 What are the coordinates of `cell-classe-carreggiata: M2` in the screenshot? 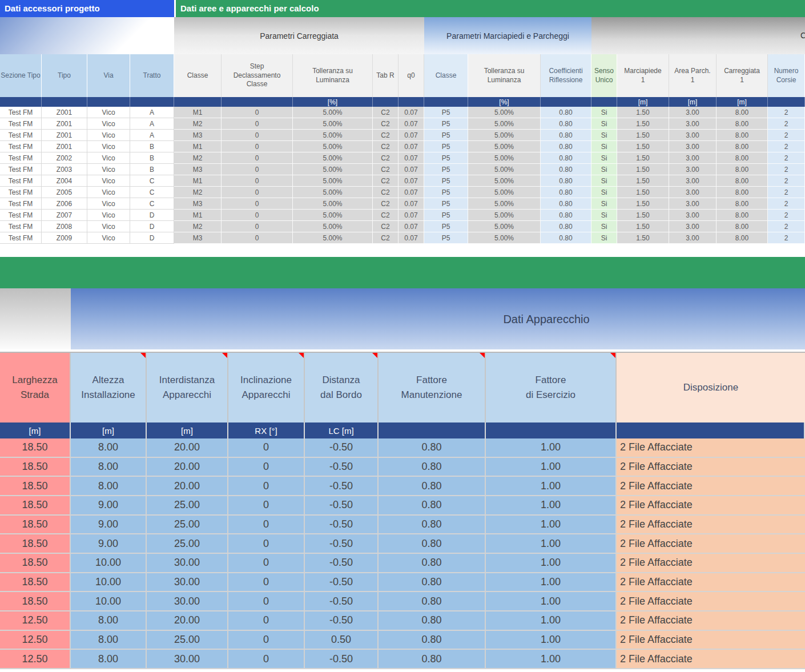 It's located at (198, 124).